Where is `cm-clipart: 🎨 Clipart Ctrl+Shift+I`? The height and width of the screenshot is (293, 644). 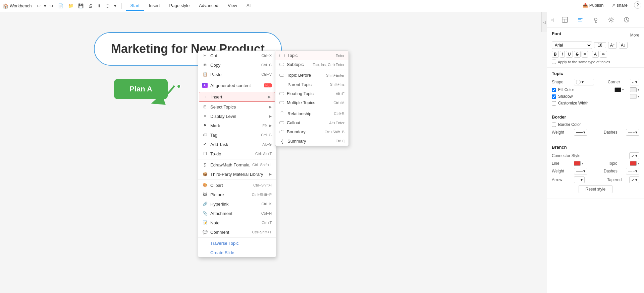
cm-clipart: 🎨 Clipart Ctrl+Shift+I is located at coordinates (237, 185).